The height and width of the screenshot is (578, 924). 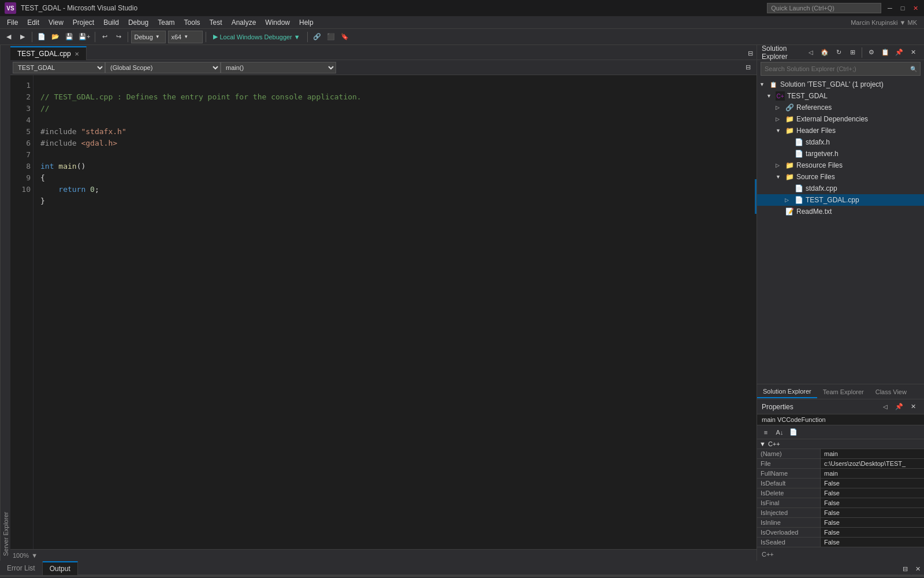 I want to click on menu-window: Window, so click(x=277, y=23).